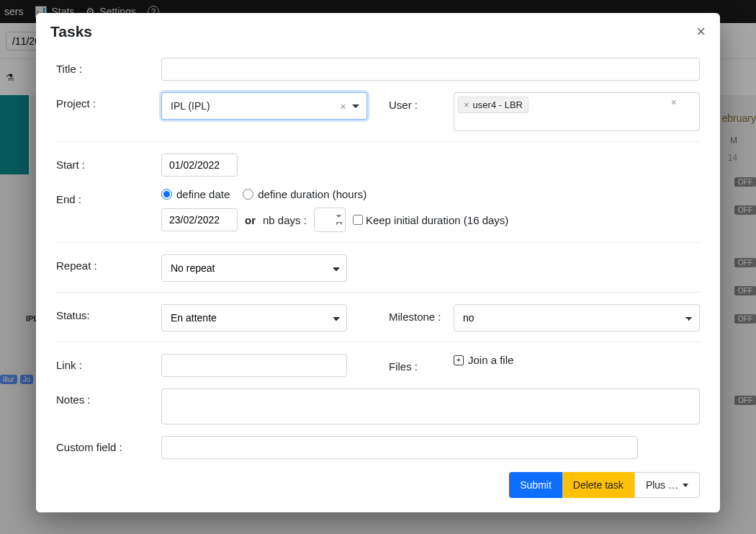 This screenshot has width=756, height=534. Describe the element at coordinates (674, 102) in the screenshot. I see `clear-users-icon: ×` at that location.